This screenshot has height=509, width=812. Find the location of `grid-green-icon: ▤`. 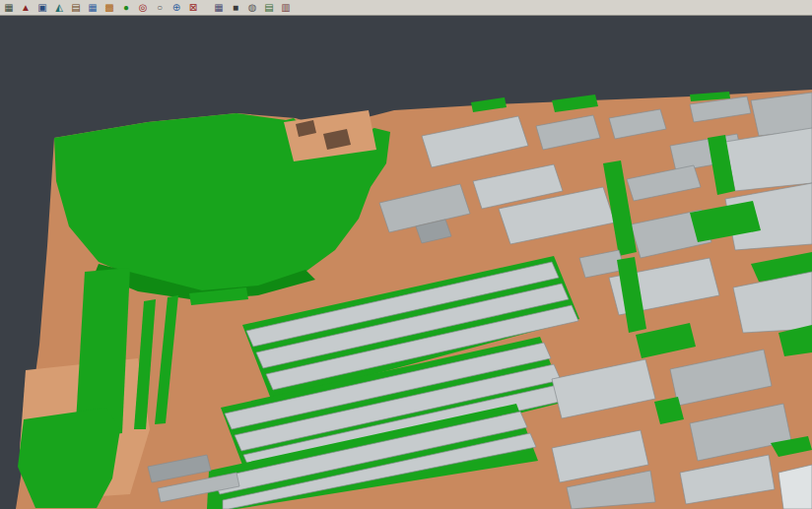

grid-green-icon: ▤ is located at coordinates (268, 8).